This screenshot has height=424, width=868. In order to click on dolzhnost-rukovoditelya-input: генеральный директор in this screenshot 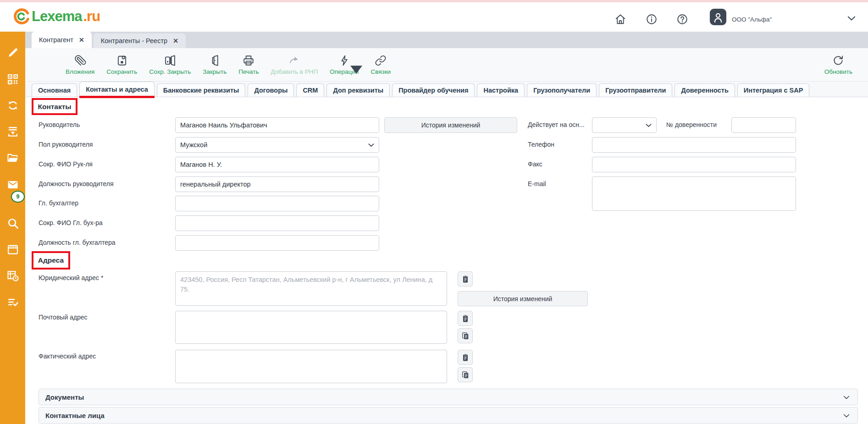, I will do `click(277, 184)`.